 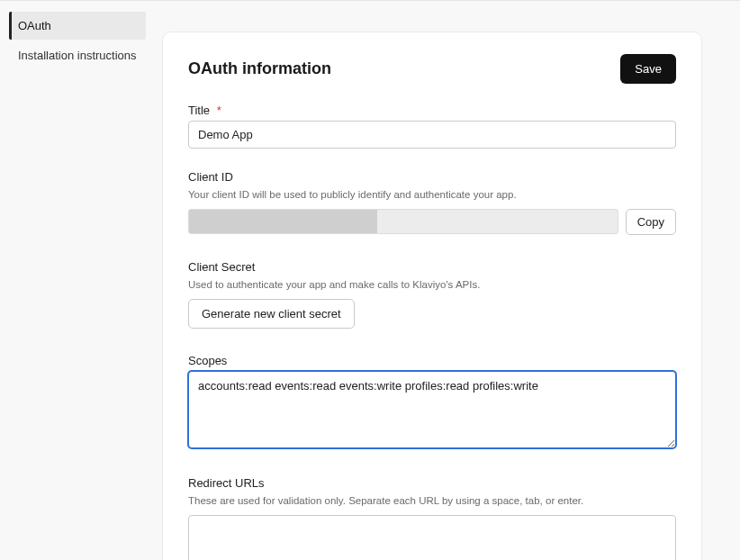 I want to click on page-title: OAuth information, so click(x=259, y=68).